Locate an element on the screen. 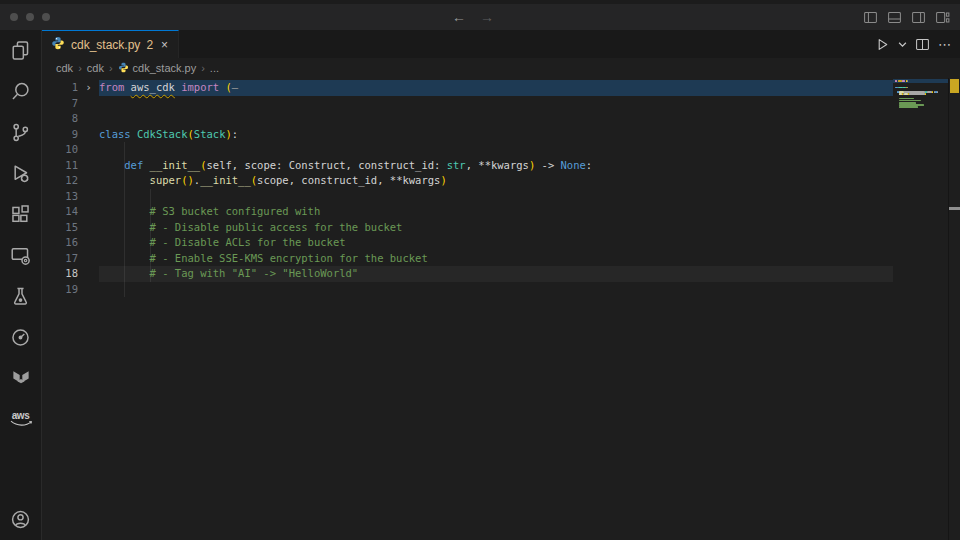 The width and height of the screenshot is (960, 540). tab-label: cdk_stack.py is located at coordinates (106, 45).